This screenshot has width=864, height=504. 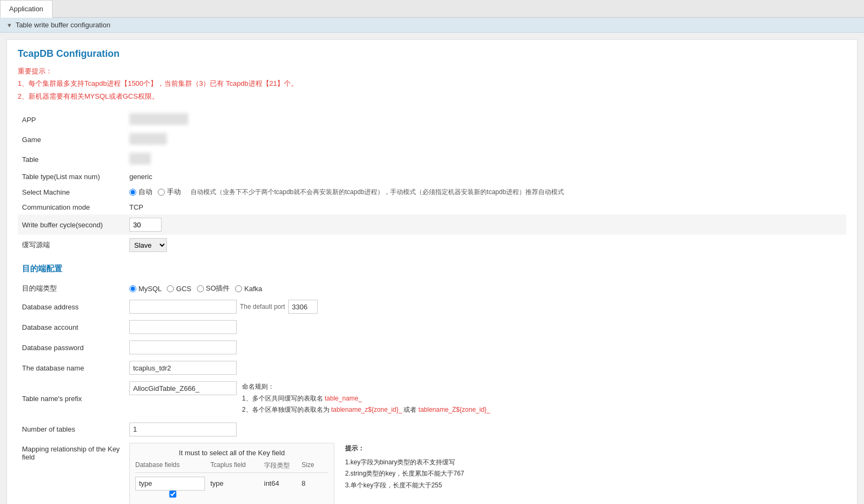 What do you see at coordinates (486, 307) in the screenshot?
I see `db-address-group: The default port` at bounding box center [486, 307].